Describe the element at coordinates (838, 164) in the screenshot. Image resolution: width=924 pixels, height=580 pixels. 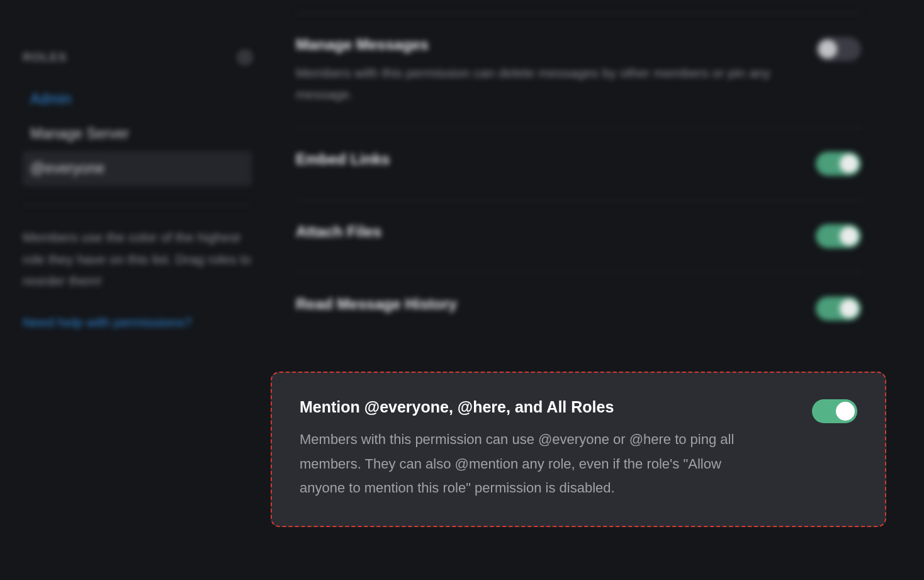
I see `toggle-embed-links` at that location.